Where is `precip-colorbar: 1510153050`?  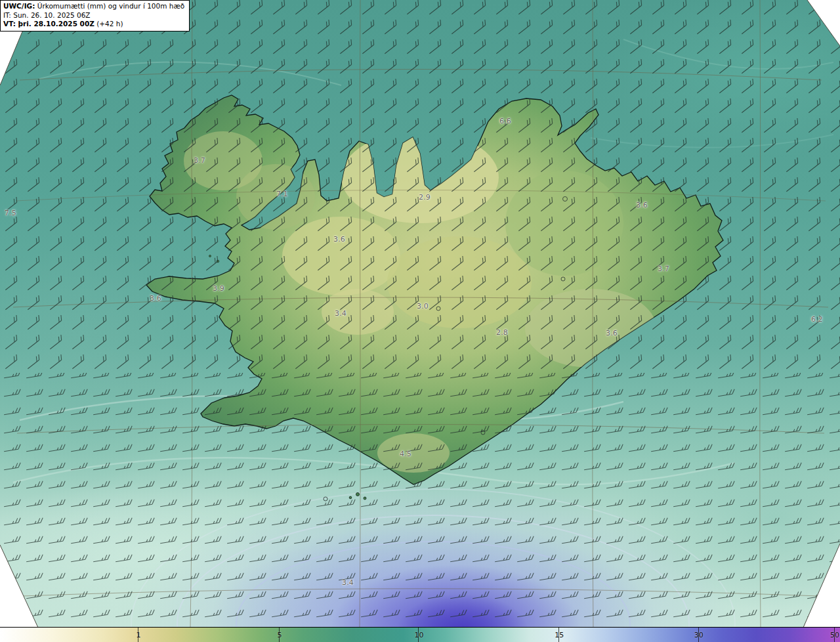 precip-colorbar: 1510153050 is located at coordinates (420, 634).